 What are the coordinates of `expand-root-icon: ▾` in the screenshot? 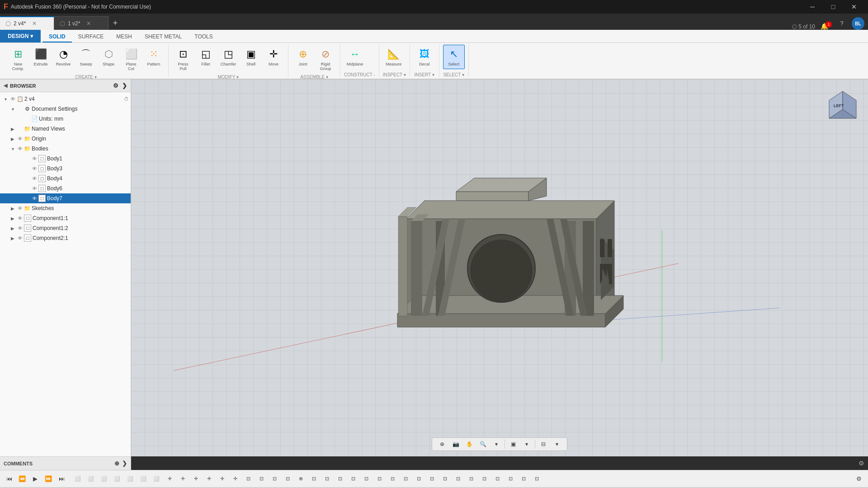 It's located at (5, 99).